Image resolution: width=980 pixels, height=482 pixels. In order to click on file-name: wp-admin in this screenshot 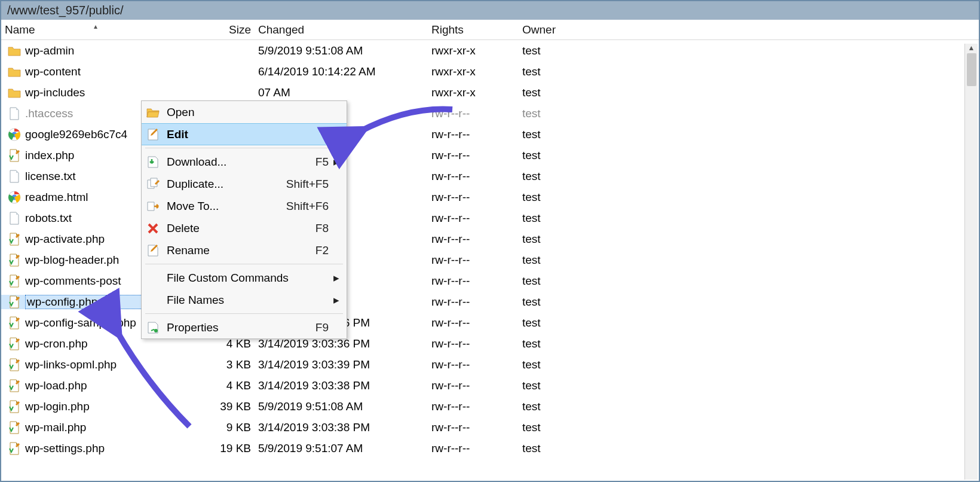, I will do `click(106, 51)`.